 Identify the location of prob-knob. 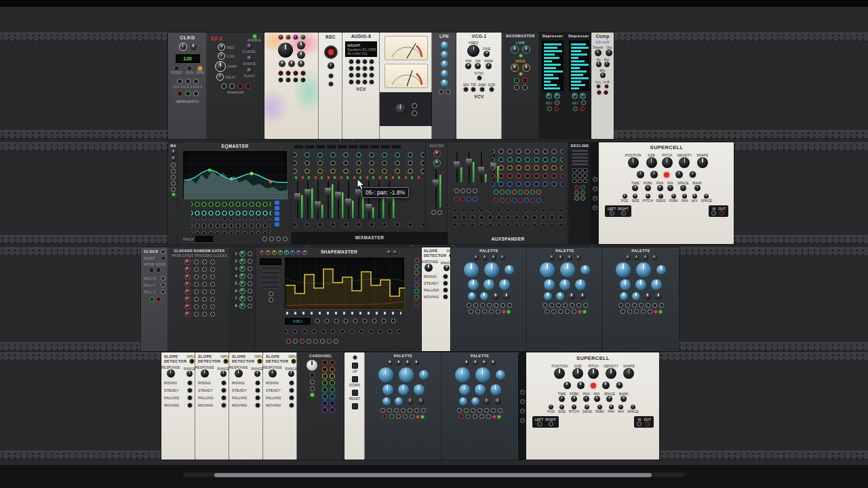
(187, 270).